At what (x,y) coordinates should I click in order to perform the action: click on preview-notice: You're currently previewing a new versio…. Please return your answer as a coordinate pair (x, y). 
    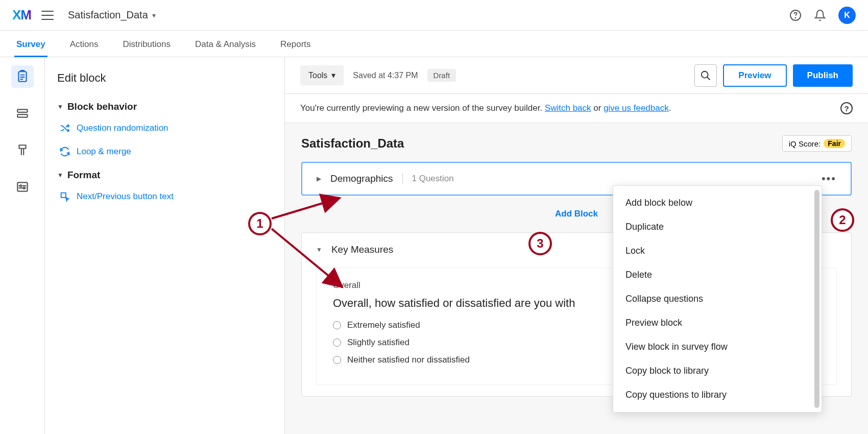
    Looking at the image, I should click on (576, 108).